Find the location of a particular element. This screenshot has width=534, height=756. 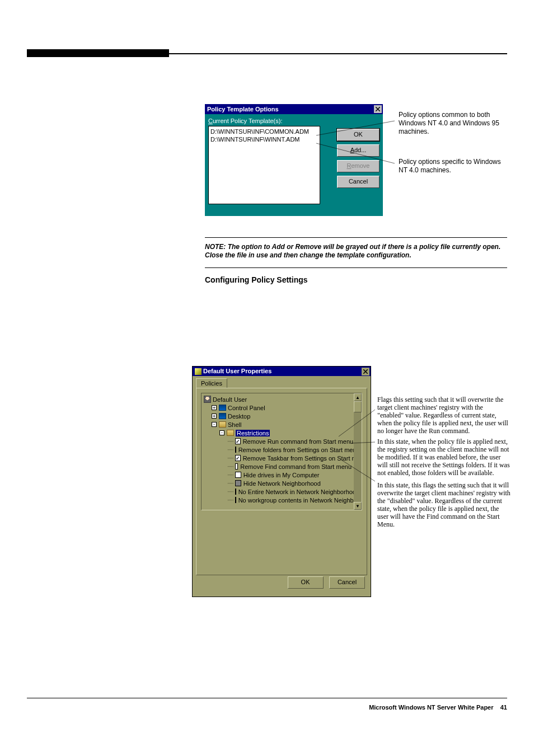

tree-item-hide-drives: ······Hide drives in My Computer is located at coordinates (278, 475).